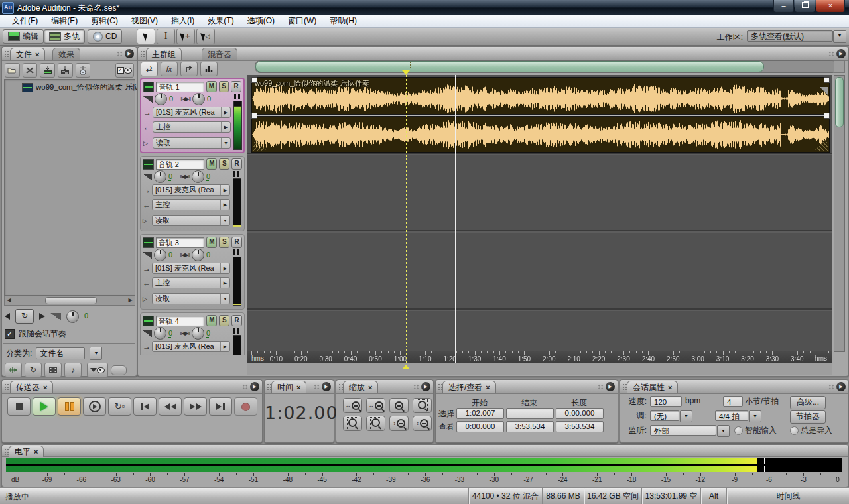 The image size is (849, 504). Describe the element at coordinates (70, 187) in the screenshot. I see `file-list: wo99_com_恰似你的温柔-乐队` at that location.